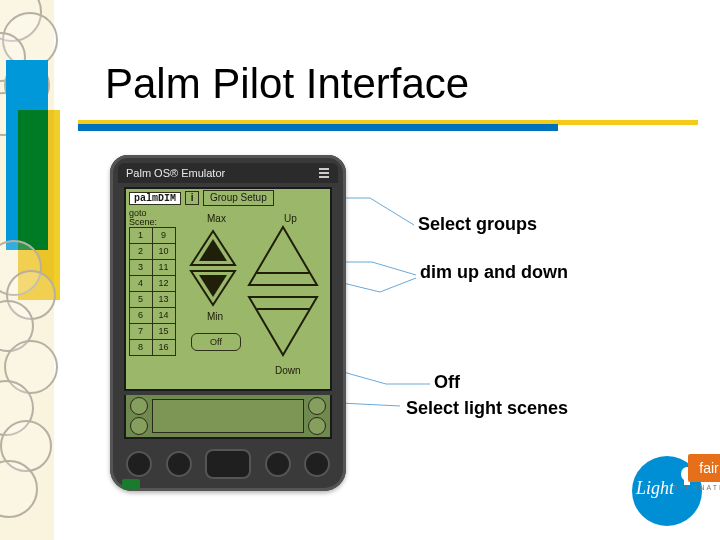  I want to click on min-triangle-icon, so click(213, 288).